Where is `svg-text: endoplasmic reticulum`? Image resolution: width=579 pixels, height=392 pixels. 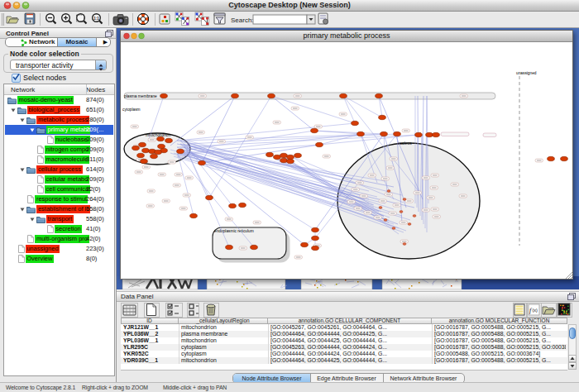 svg-text: endoplasmic reticulum is located at coordinates (234, 232).